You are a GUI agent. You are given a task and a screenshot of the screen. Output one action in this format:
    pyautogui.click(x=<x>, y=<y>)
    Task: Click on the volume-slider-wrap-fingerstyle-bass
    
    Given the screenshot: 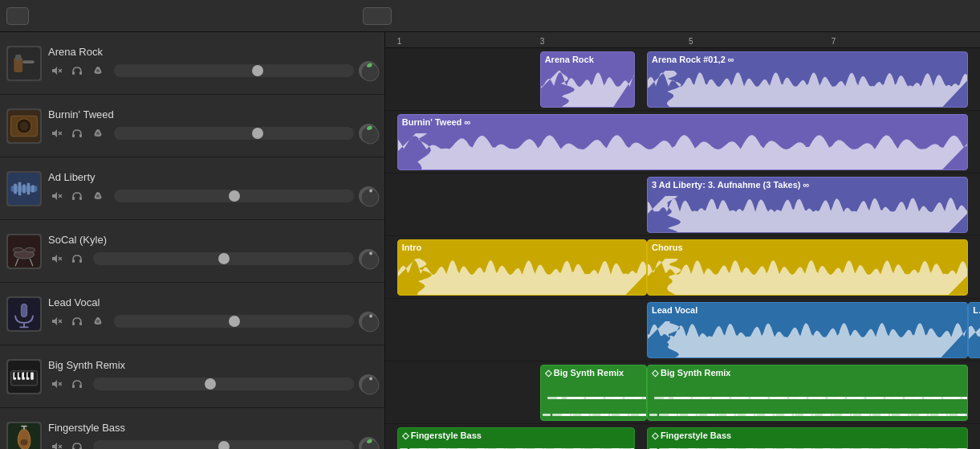 What is the action you would take?
    pyautogui.click(x=223, y=445)
    